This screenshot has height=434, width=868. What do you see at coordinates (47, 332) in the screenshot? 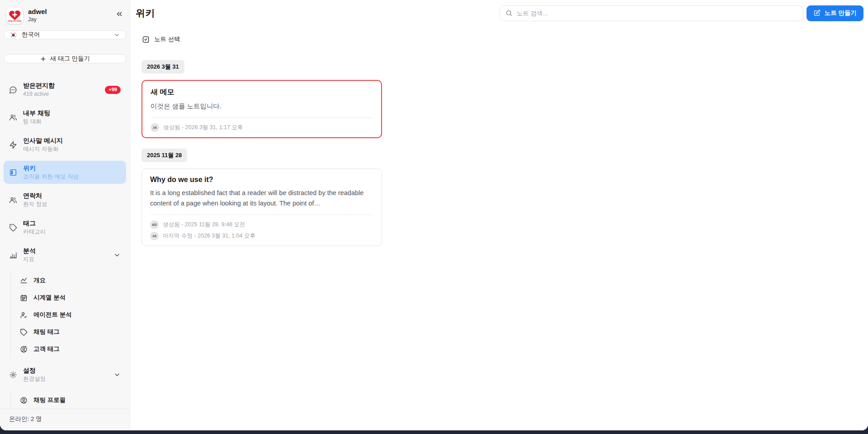
I see `submenu-item-label: 채팅 태그` at bounding box center [47, 332].